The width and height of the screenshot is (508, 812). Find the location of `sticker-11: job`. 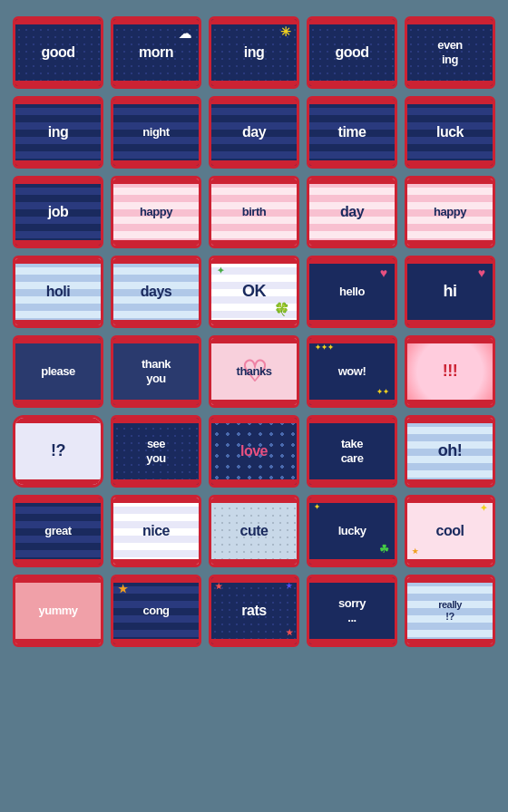

sticker-11: job is located at coordinates (58, 212).